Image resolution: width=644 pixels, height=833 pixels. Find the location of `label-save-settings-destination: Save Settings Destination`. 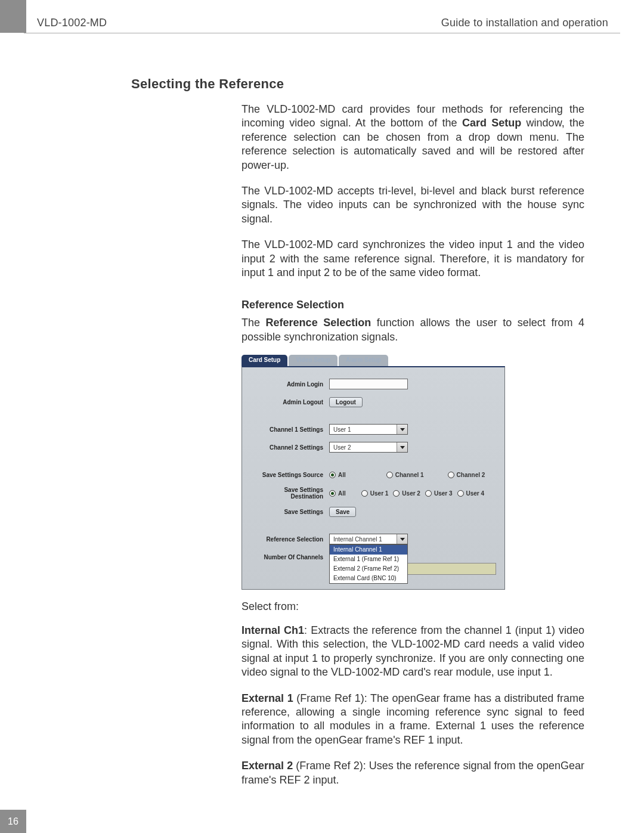

label-save-settings-destination: Save Settings Destination is located at coordinates (290, 493).